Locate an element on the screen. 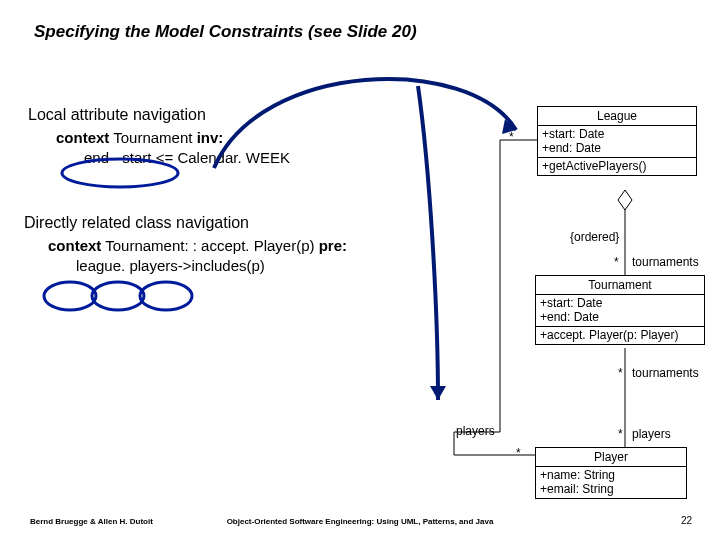 The width and height of the screenshot is (720, 540). tournament-op-accept: +accept. Player(p: Player) is located at coordinates (620, 335).